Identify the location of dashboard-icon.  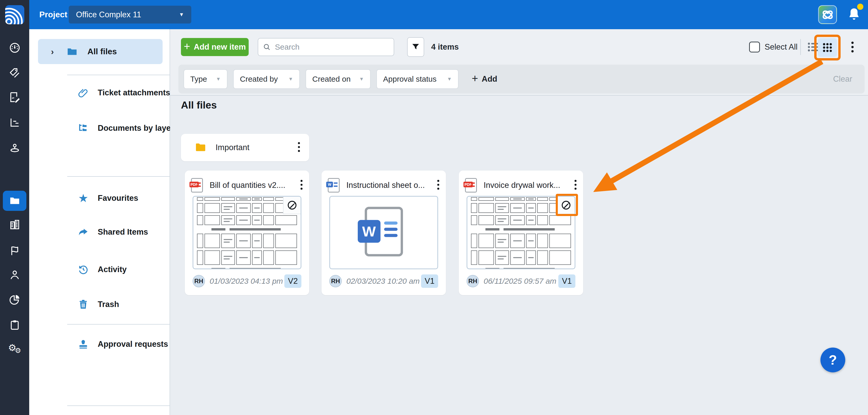
(15, 48).